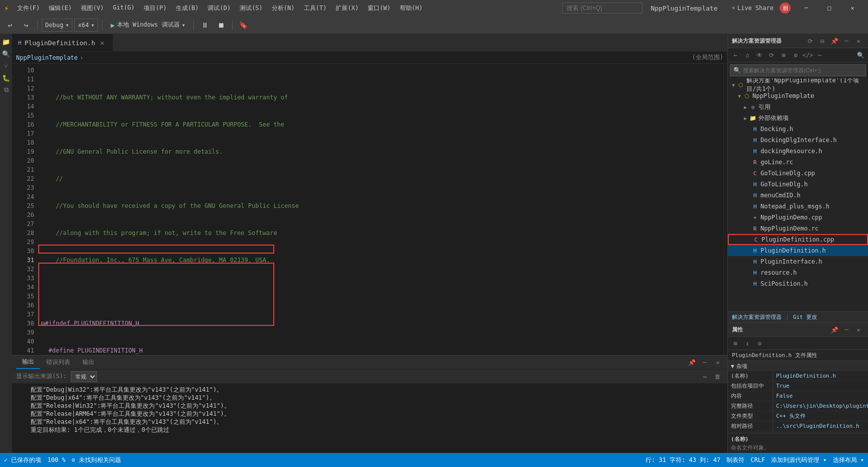 This screenshot has height=467, width=868. What do you see at coordinates (798, 151) in the screenshot?
I see `tree-item-dockingres-h: ▶ H dockingResource.h` at bounding box center [798, 151].